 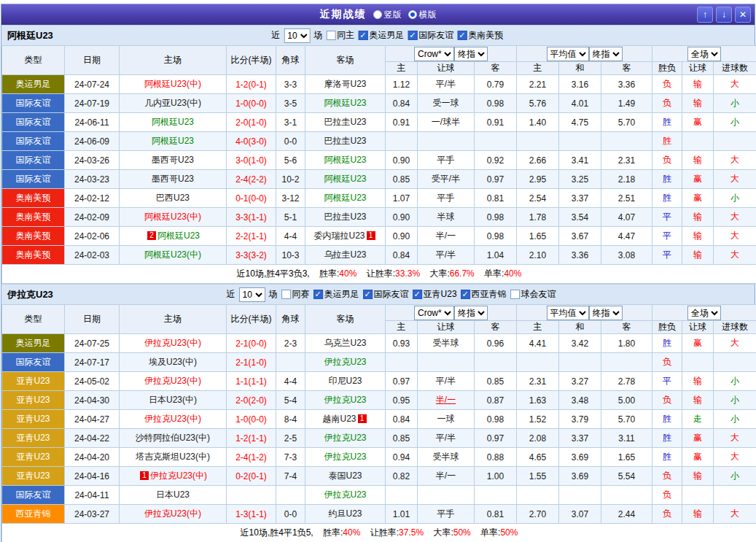 What do you see at coordinates (627, 476) in the screenshot?
I see `odds-cell: 5.54` at bounding box center [627, 476].